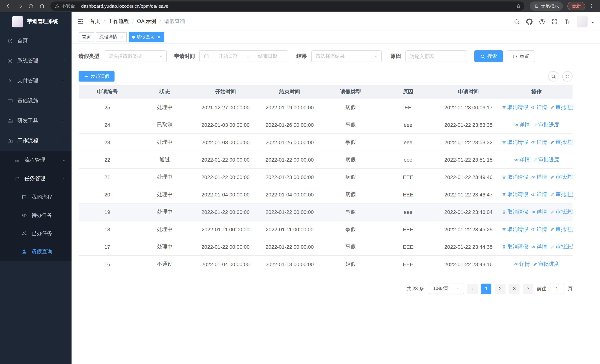 Image resolution: width=600 pixels, height=364 pixels. What do you see at coordinates (147, 21) in the screenshot?
I see `breadcrumb-item: OA 示例` at bounding box center [147, 21].